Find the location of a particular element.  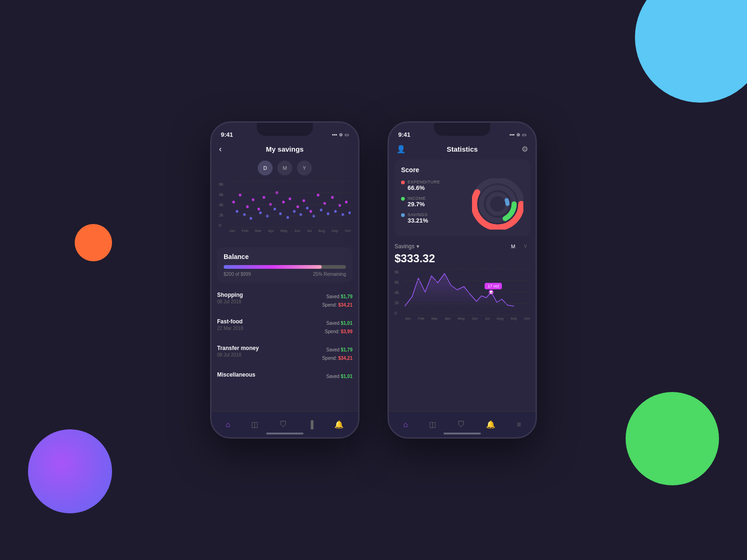

legend-savings: SAVINGS 33.21% is located at coordinates (434, 218).